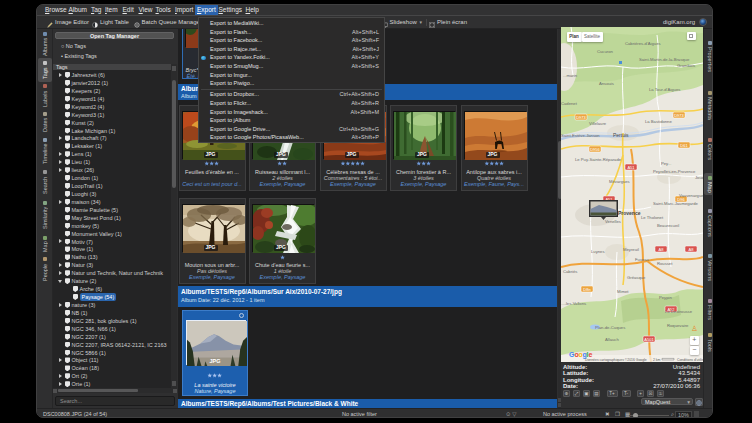 The width and height of the screenshot is (752, 423). What do you see at coordinates (580, 136) in the screenshot?
I see `svg-text: Saint-Estève-Janson` at bounding box center [580, 136].